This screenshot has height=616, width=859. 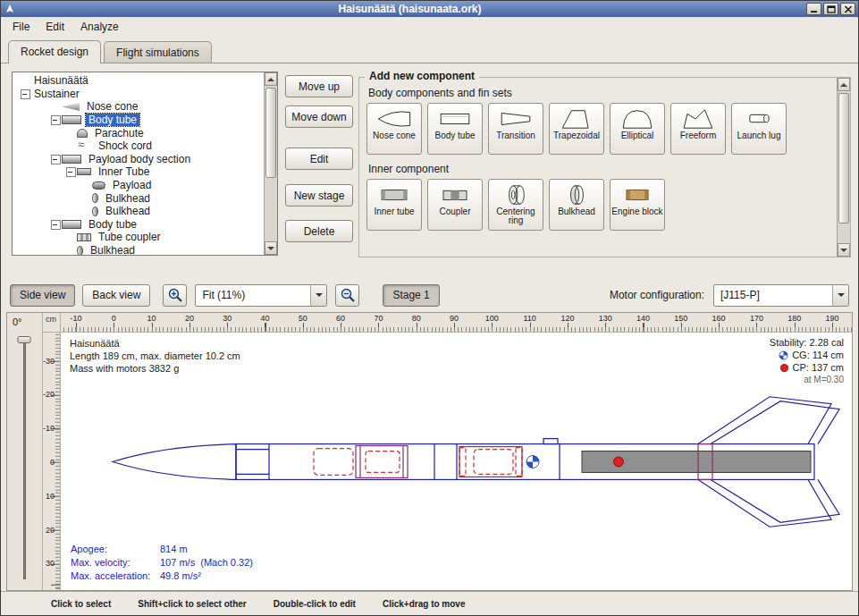 I want to click on h-ruler-label: 130, so click(x=606, y=318).